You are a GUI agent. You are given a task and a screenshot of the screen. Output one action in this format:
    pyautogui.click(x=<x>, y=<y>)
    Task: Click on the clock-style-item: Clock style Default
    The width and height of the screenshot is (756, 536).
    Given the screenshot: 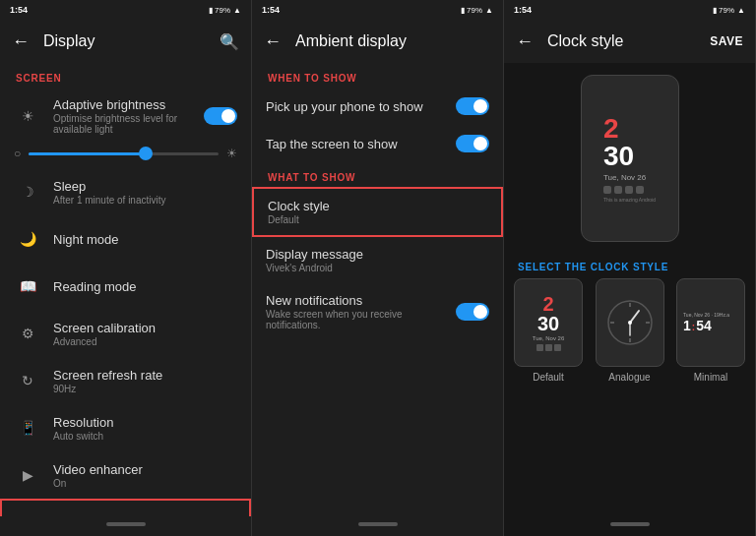 What is the action you would take?
    pyautogui.click(x=378, y=212)
    